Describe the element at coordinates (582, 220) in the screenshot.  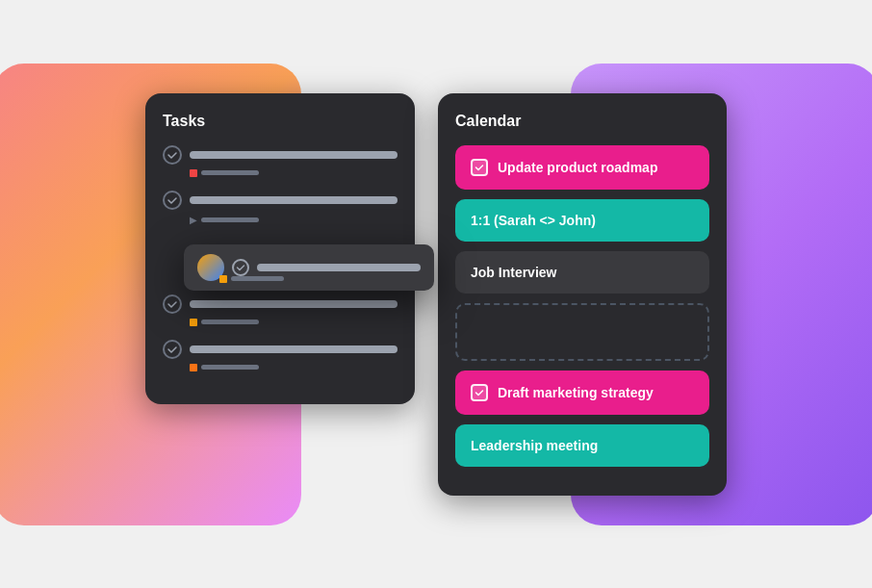
I see `calendar-item-1on1: 1:1 (Sarah <> John)` at that location.